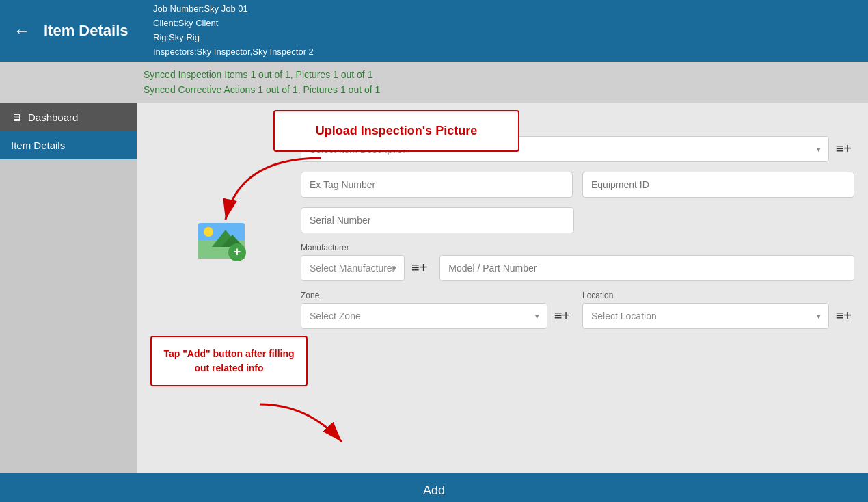 The image size is (868, 502). What do you see at coordinates (437, 295) in the screenshot?
I see `zone-label: Zone` at bounding box center [437, 295].